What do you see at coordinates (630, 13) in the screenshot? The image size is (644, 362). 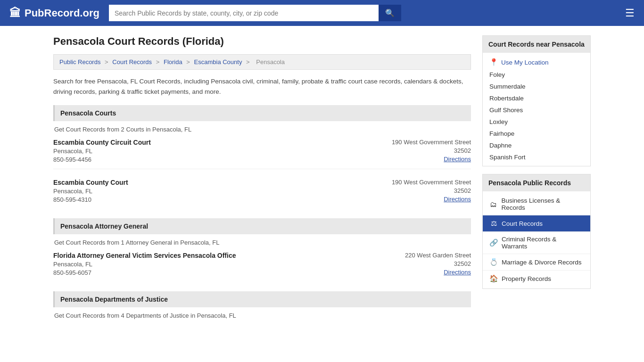 I see `menu-button: ☰` at bounding box center [630, 13].